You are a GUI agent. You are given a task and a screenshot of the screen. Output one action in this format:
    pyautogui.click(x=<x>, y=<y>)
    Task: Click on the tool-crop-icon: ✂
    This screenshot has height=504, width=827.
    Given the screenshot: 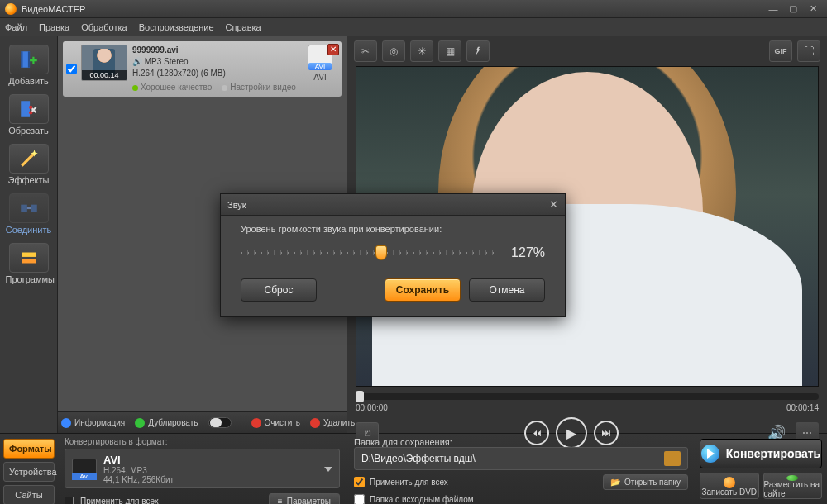 What is the action you would take?
    pyautogui.click(x=366, y=51)
    